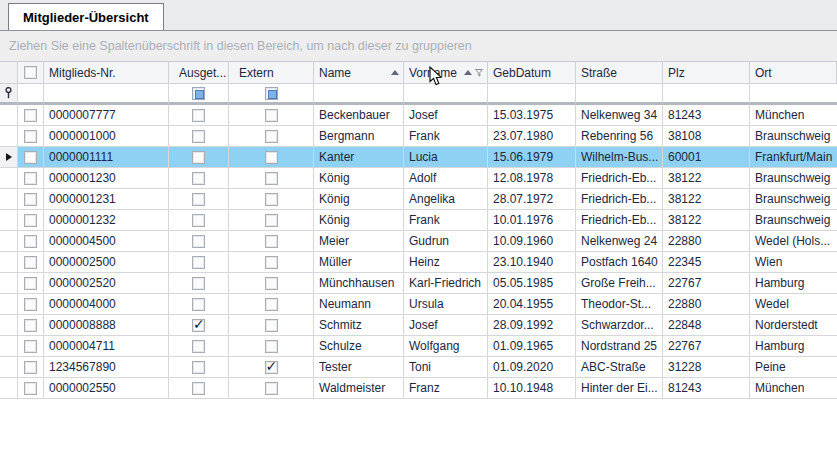 Image resolution: width=837 pixels, height=473 pixels. I want to click on tab-mitglieder-uebersicht: Mitglieder-Übersicht, so click(86, 16).